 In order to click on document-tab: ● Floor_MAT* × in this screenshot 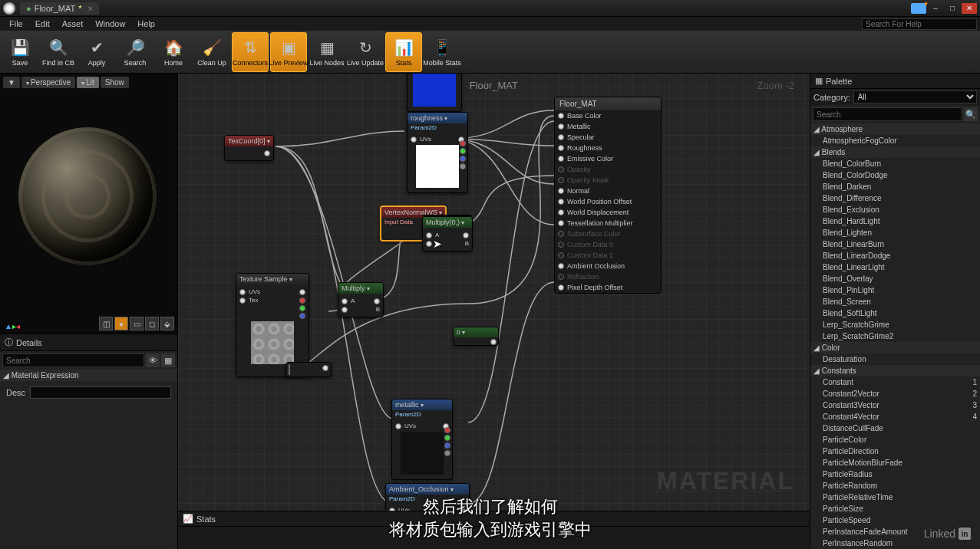, I will do `click(60, 8)`.